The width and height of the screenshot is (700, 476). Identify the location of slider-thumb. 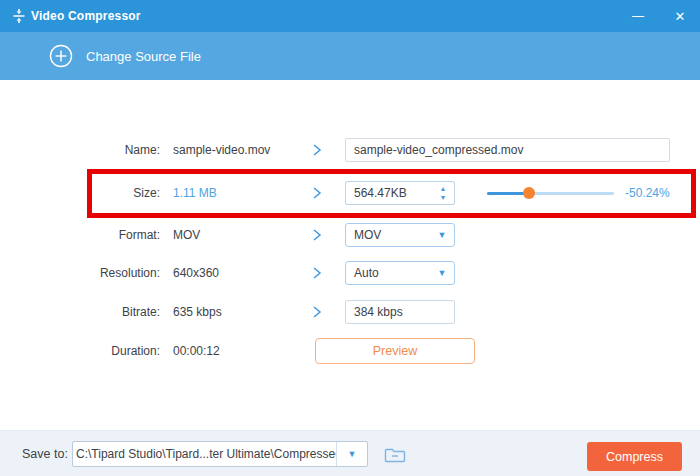
(529, 193).